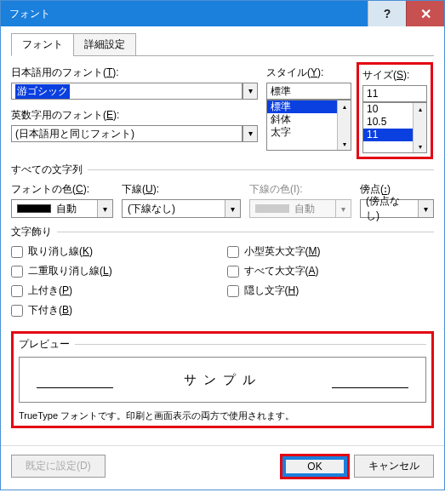 The image size is (445, 504). I want to click on font-color-label: フォントの色(C):, so click(62, 189).